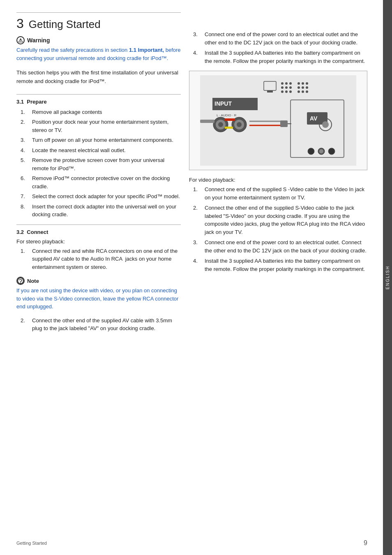 The width and height of the screenshot is (392, 555). I want to click on english-side-tab: ENGLISH, so click(387, 278).